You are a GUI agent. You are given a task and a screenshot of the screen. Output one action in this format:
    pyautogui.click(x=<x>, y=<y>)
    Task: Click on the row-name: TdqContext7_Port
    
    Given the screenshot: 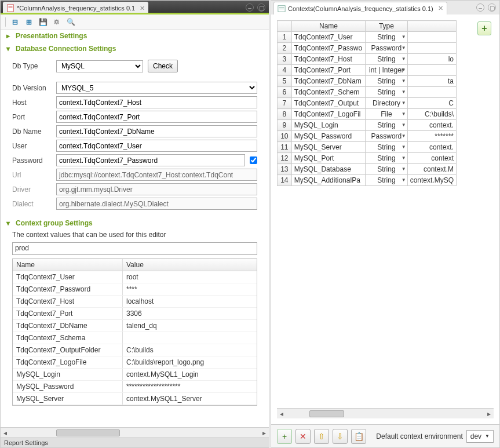 What is the action you would take?
    pyautogui.click(x=329, y=71)
    